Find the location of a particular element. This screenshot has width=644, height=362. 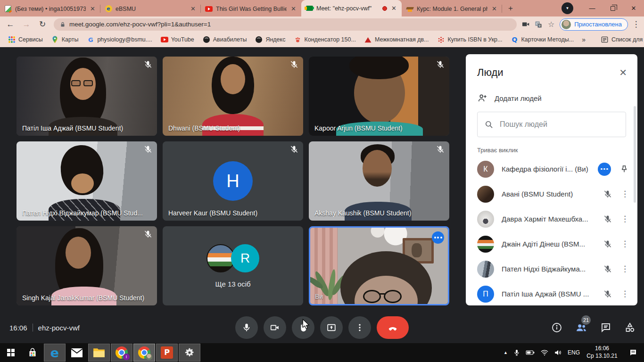

battery-icon is located at coordinates (530, 353).